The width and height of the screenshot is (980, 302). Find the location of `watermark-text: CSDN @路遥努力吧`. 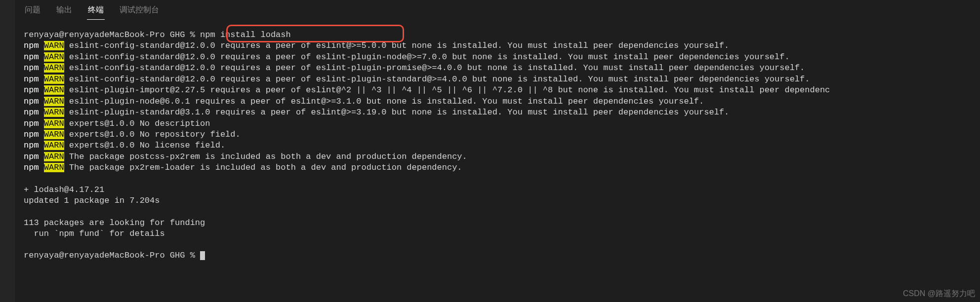

watermark-text: CSDN @路遥努力吧 is located at coordinates (939, 294).